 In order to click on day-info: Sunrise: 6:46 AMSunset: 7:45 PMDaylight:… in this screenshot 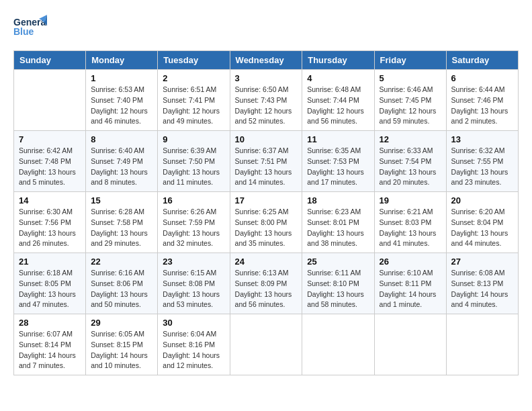, I will do `click(410, 106)`.